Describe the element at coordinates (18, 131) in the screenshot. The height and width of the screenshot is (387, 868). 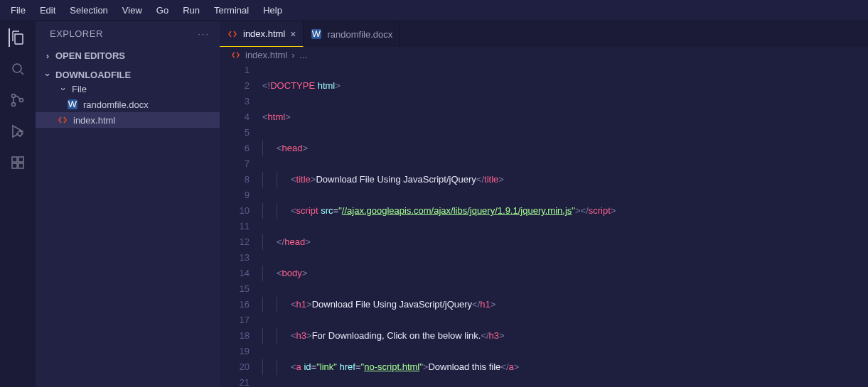
I see `run-debug-icon` at that location.